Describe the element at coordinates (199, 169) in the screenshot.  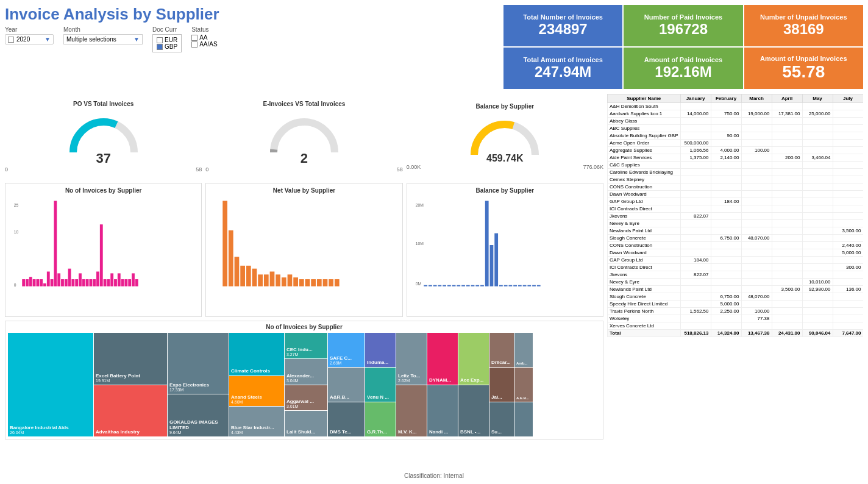
I see `gauge-po-max: 58` at that location.